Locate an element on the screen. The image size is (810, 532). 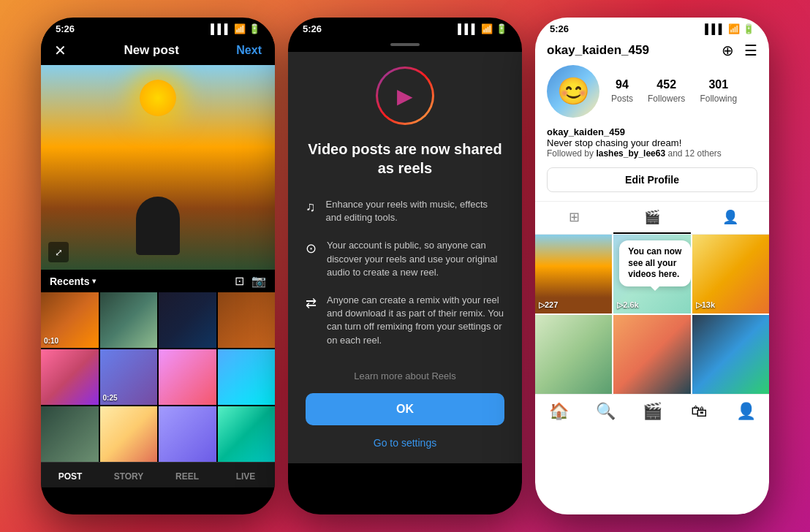
tab-post: POST is located at coordinates (70, 476).